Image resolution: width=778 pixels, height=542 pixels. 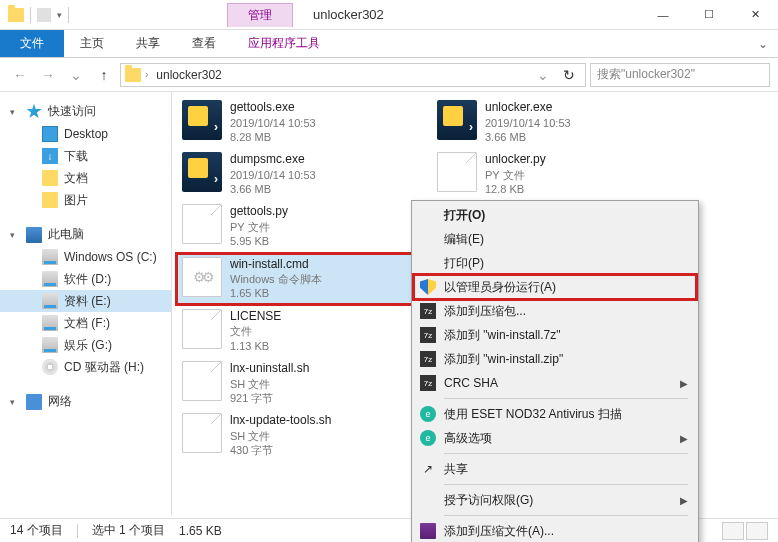 I want to click on label: 授予访问权限(G), so click(x=488, y=500).